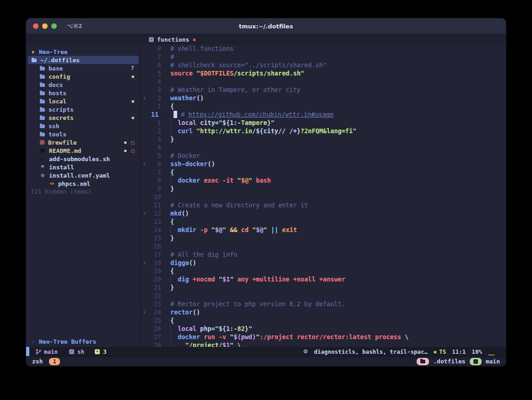 This screenshot has width=532, height=400. What do you see at coordinates (83, 167) in the screenshot?
I see `tree-item-install: *install` at bounding box center [83, 167].